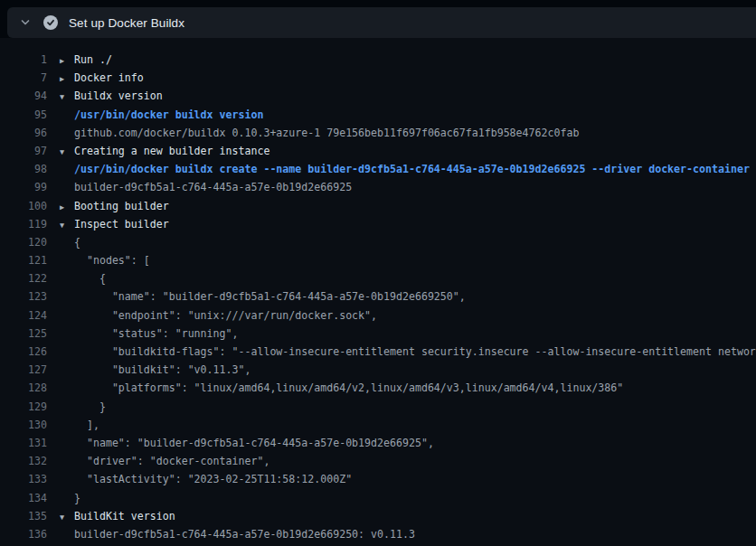 The height and width of the screenshot is (546, 756). What do you see at coordinates (27, 187) in the screenshot?
I see `line-number: 99` at bounding box center [27, 187].